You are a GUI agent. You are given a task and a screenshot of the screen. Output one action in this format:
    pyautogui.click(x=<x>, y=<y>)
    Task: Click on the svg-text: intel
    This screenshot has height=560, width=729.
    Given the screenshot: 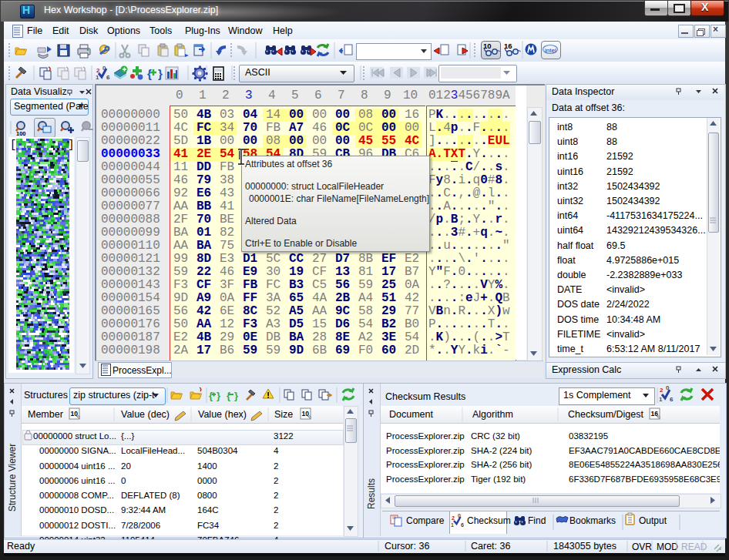 What is the action you would take?
    pyautogui.click(x=550, y=51)
    